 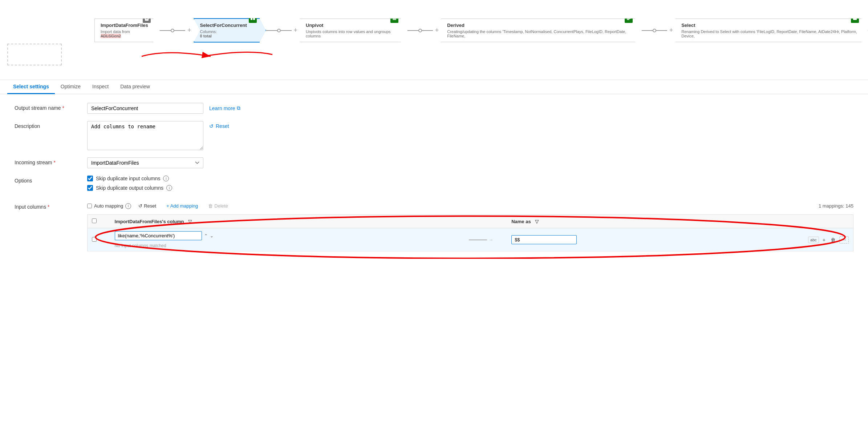 I want to click on auto-mapping-label: Auto mapping, so click(x=109, y=206).